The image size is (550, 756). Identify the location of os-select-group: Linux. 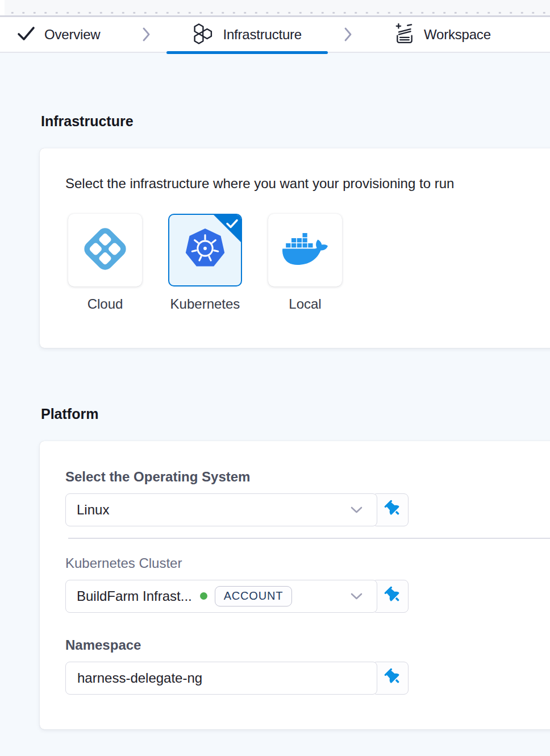
(237, 510).